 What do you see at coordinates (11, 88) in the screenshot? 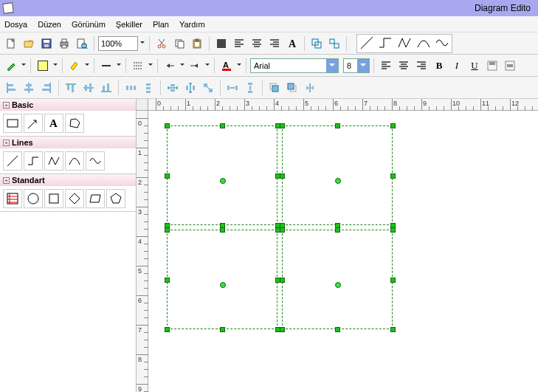
I see `align-left-edges-button` at bounding box center [11, 88].